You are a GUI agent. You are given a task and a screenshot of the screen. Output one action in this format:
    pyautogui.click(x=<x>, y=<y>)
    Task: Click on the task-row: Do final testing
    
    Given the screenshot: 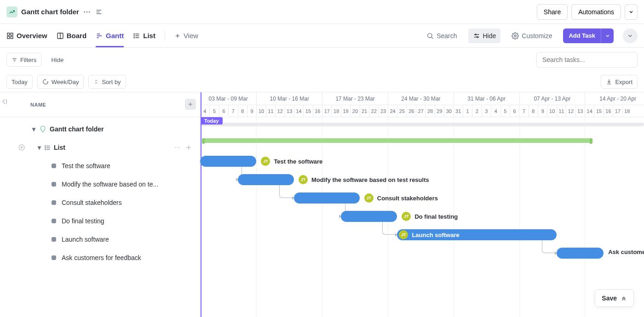 What is the action you would take?
    pyautogui.click(x=100, y=221)
    